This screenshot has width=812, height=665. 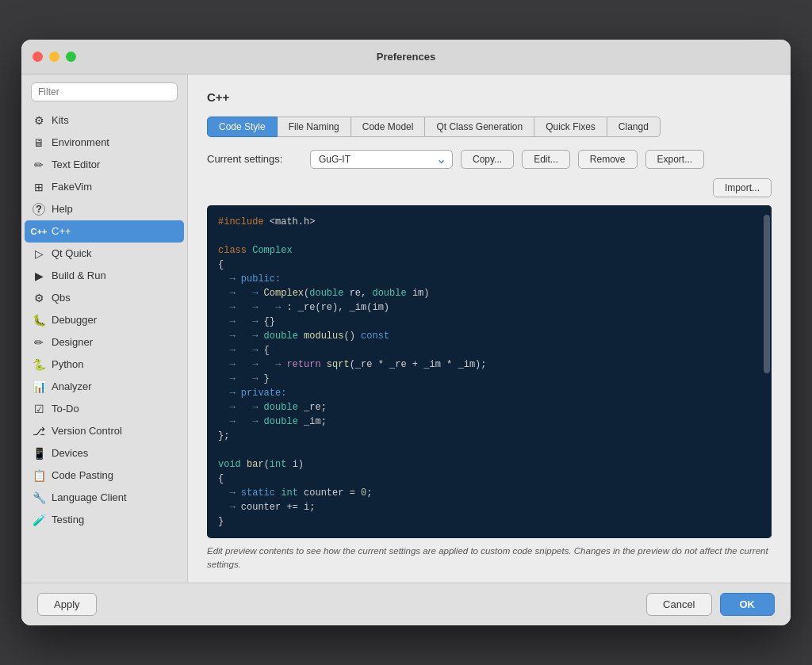 What do you see at coordinates (105, 298) in the screenshot?
I see `sidebar-item-qbs: ⚙ Qbs` at bounding box center [105, 298].